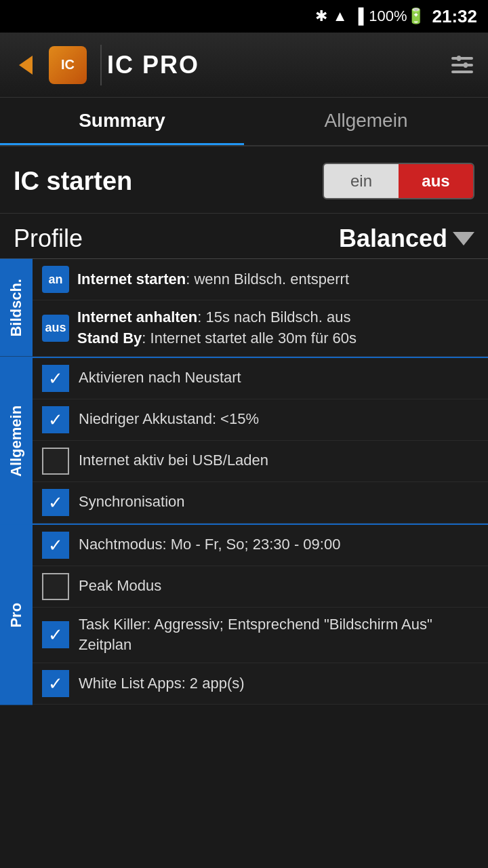 Image resolution: width=488 pixels, height=868 pixels. What do you see at coordinates (244, 180) in the screenshot?
I see `ic-starten-section: IC starten ein aus` at bounding box center [244, 180].